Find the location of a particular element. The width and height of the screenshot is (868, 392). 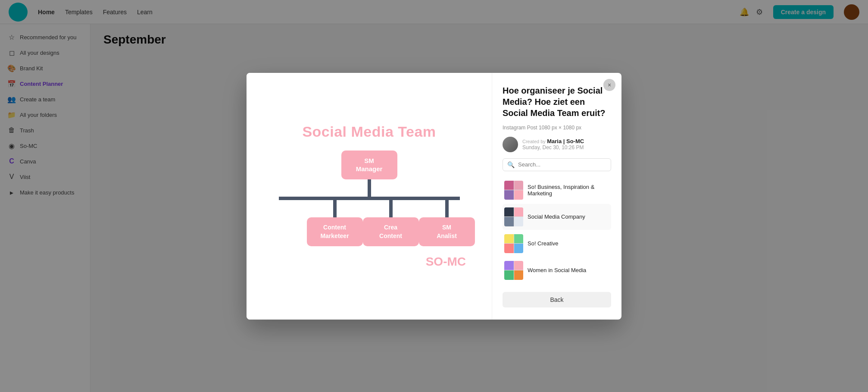

org-box-crea-content: Crea Content is located at coordinates (391, 232).